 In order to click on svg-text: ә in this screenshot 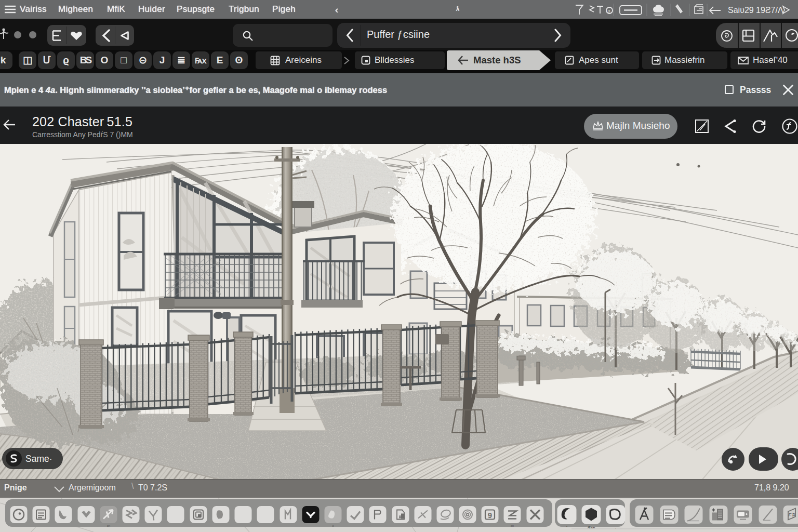, I will do `click(333, 526)`.